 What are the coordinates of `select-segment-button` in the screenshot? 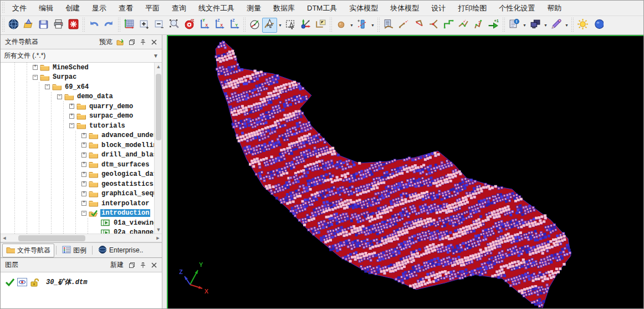 It's located at (269, 26).